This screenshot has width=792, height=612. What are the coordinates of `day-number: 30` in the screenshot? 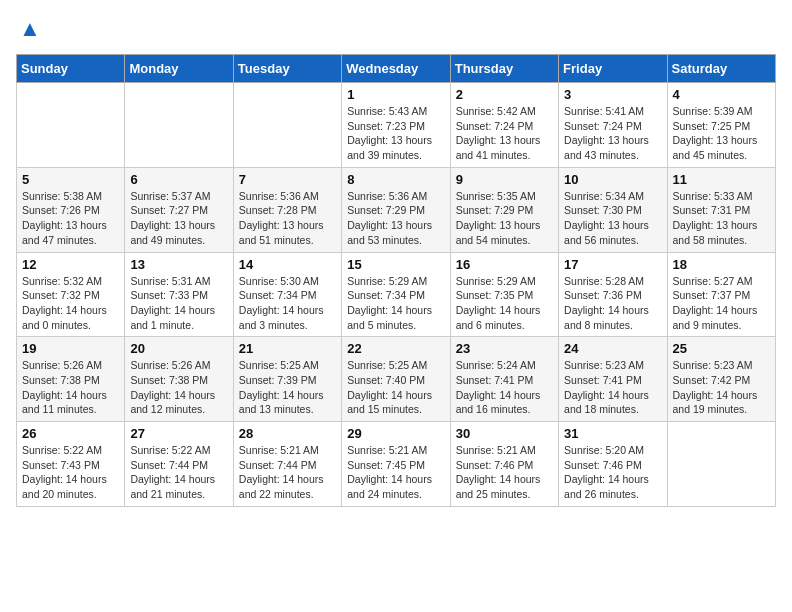 It's located at (504, 434).